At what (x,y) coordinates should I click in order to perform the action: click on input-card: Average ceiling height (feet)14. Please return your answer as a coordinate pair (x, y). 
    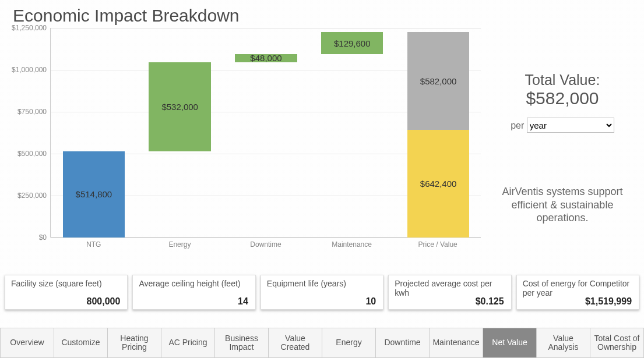
    Looking at the image, I should click on (193, 292).